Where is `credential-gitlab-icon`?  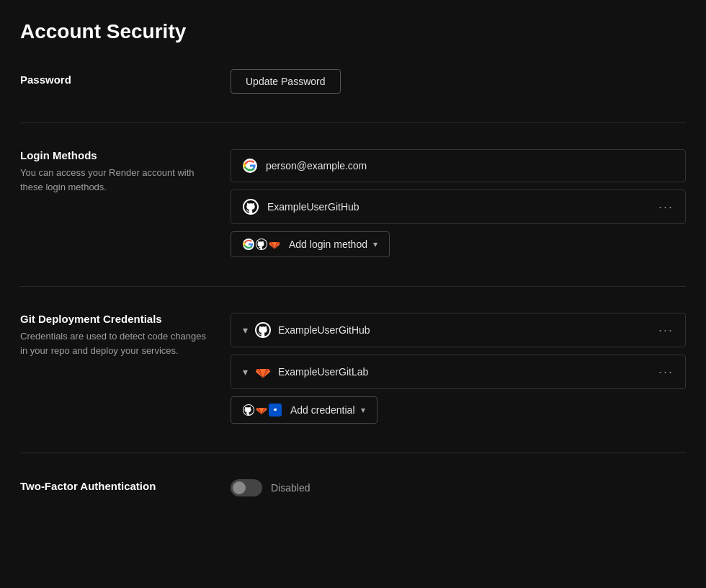 credential-gitlab-icon is located at coordinates (263, 372).